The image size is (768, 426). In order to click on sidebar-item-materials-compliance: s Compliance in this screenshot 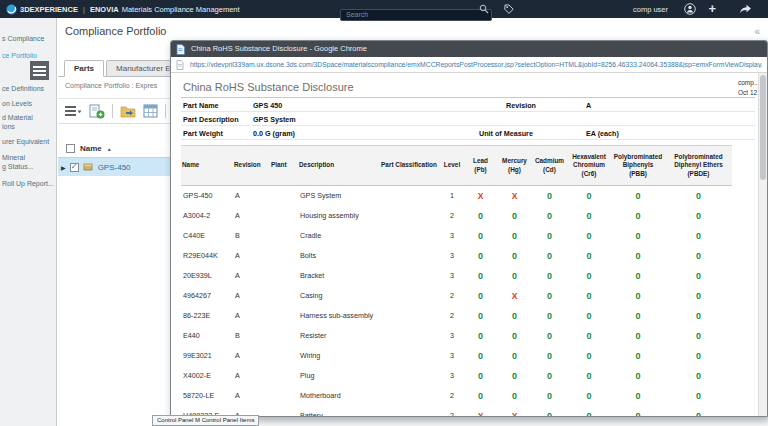, I will do `click(23, 40)`.